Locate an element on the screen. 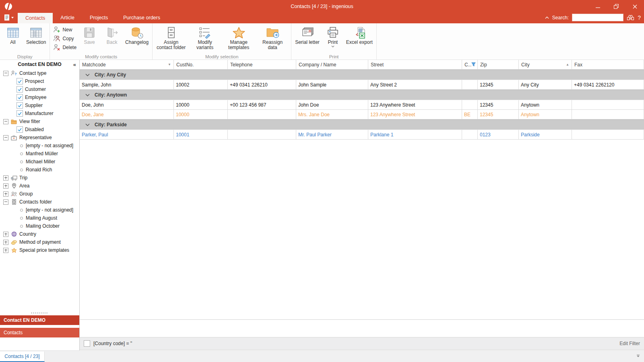 Image resolution: width=644 pixels, height=362 pixels. delete-button: Delete is located at coordinates (65, 47).